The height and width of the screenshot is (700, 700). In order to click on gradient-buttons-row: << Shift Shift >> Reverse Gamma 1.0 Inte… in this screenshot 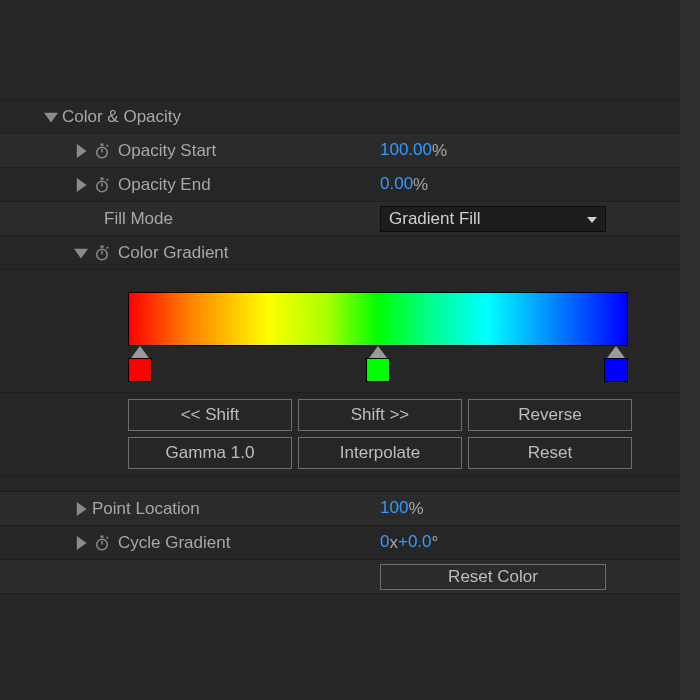, I will do `click(340, 434)`.